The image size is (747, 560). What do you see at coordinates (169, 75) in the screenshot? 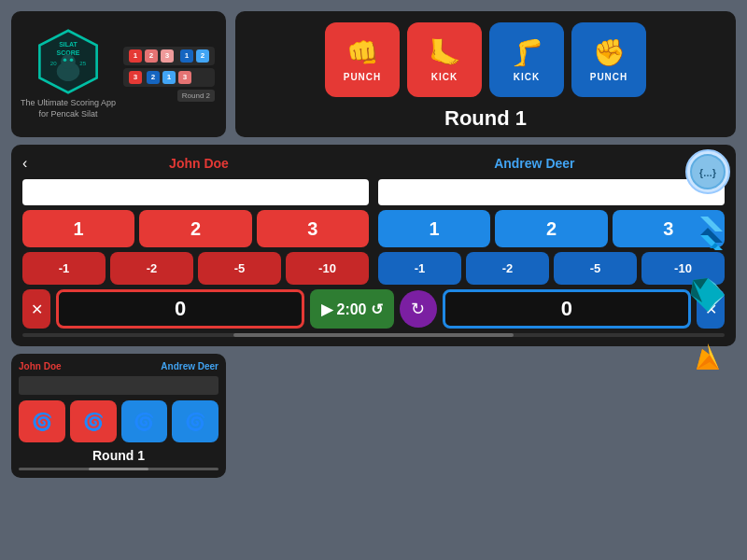
I see `card-stack: 123 12 321 3 Round 2` at bounding box center [169, 75].